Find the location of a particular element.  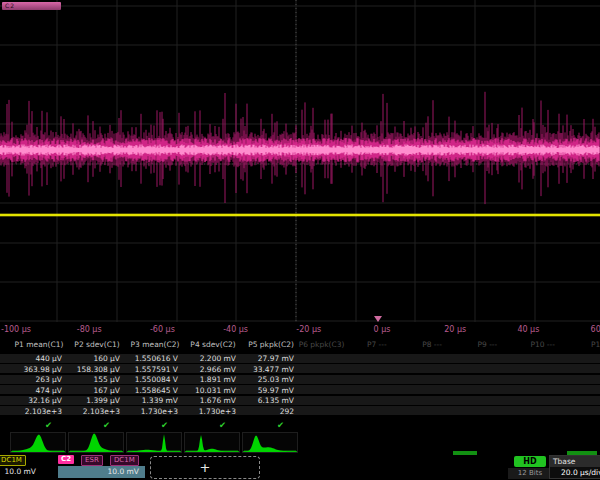

hd-mode-badge: HD is located at coordinates (530, 462).